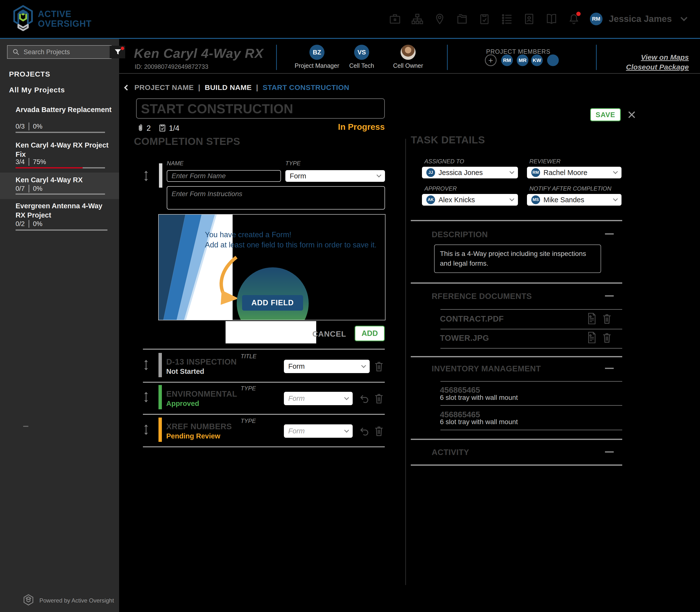  Describe the element at coordinates (23, 19) in the screenshot. I see `brand-hexagon-icon` at that location.